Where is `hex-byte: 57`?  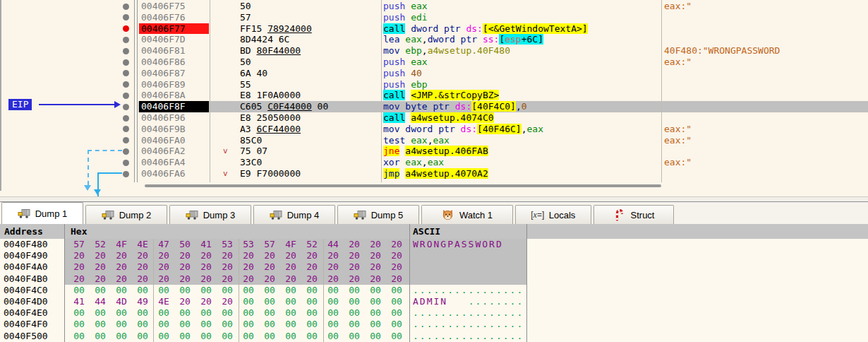
hex-byte: 57 is located at coordinates (270, 244).